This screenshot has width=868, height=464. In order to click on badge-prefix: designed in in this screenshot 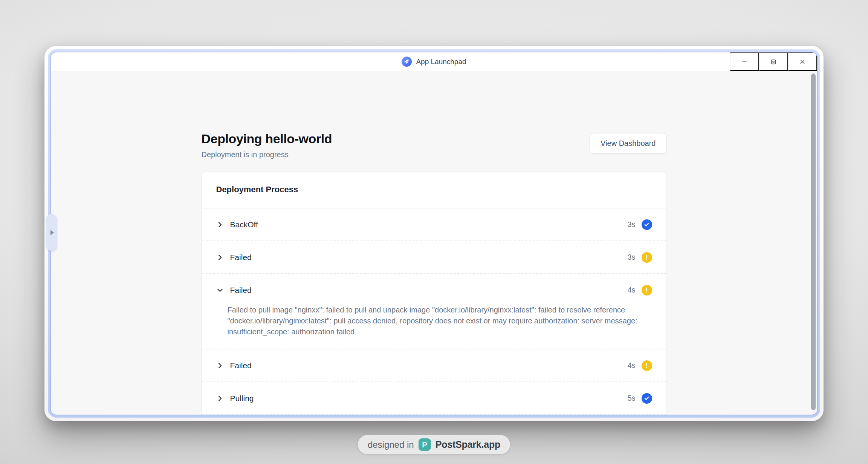, I will do `click(391, 445)`.